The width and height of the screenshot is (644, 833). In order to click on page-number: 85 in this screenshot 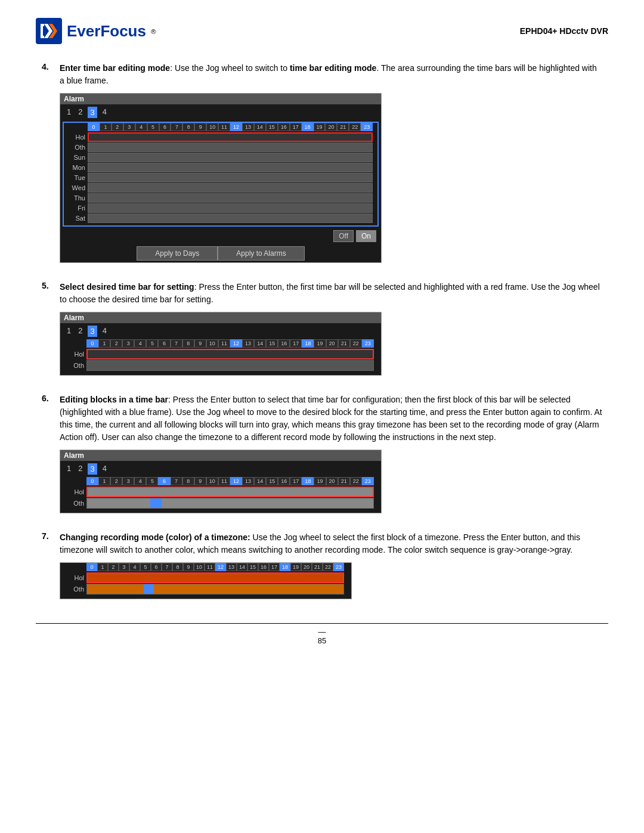, I will do `click(322, 640)`.